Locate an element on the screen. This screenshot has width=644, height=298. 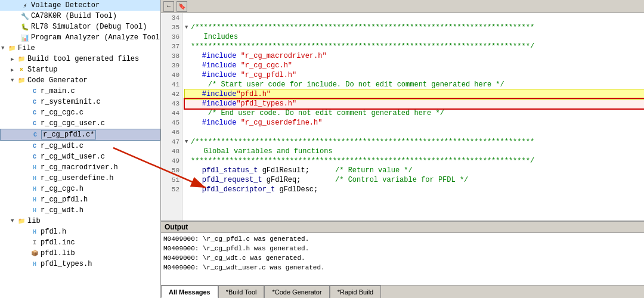
tree-label: CA78K0R (Build Tool) is located at coordinates (74, 16).